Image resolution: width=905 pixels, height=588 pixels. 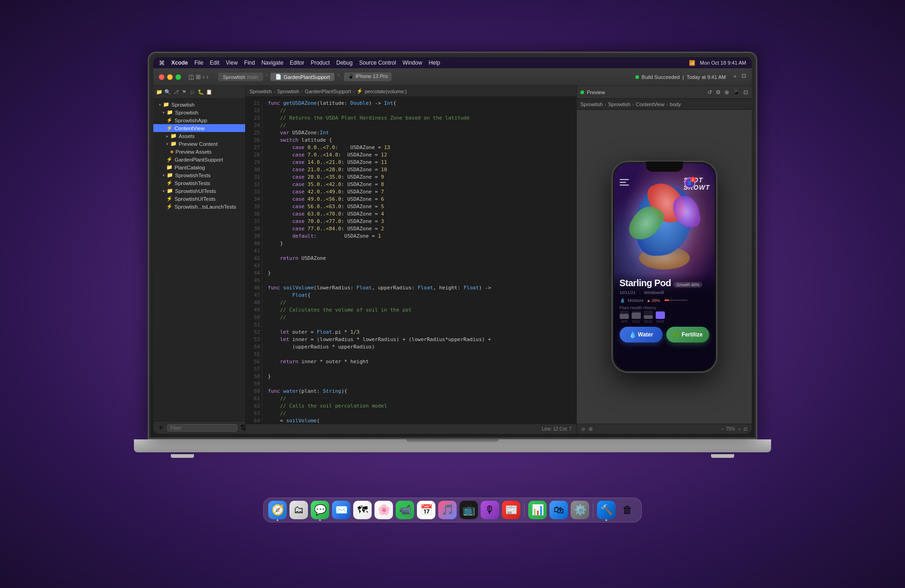 What do you see at coordinates (627, 510) in the screenshot?
I see `dock-item-trash: 🗑` at bounding box center [627, 510].